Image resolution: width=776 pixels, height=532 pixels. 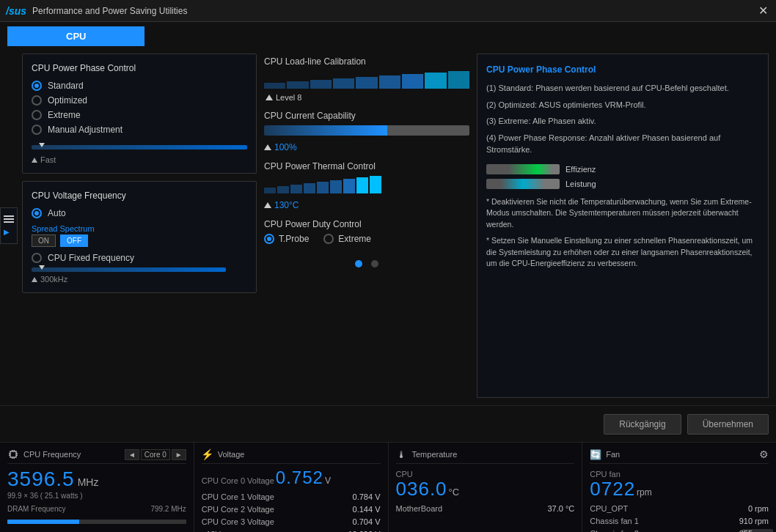 I want to click on phase-option-standard: Standard, so click(x=139, y=86).